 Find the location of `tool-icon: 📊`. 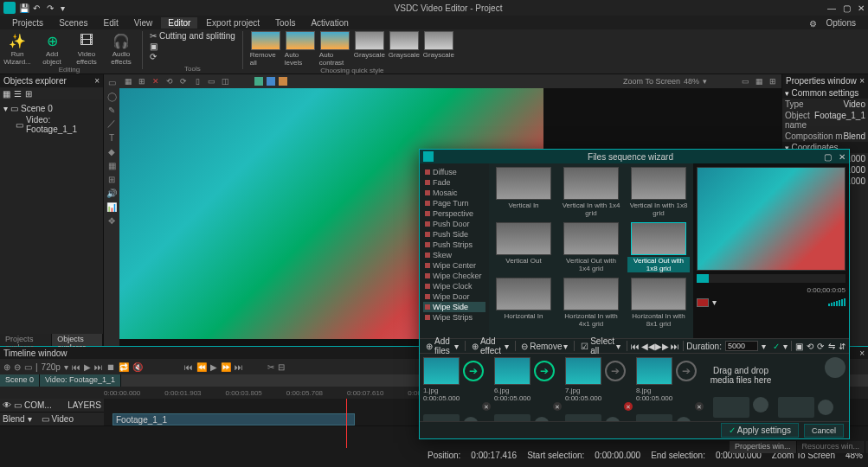

tool-icon: 📊 is located at coordinates (112, 207).